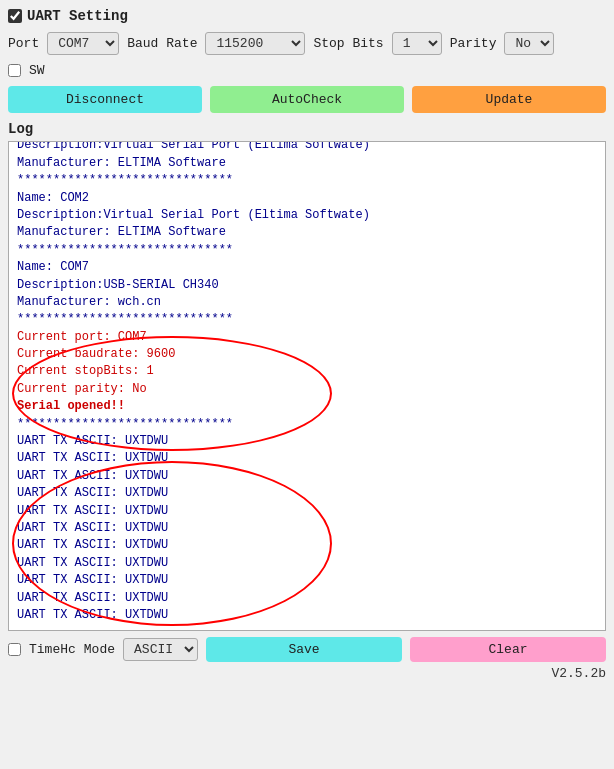 The height and width of the screenshot is (769, 614). Describe the element at coordinates (307, 100) in the screenshot. I see `autocheck-button: AutoCheck` at that location.